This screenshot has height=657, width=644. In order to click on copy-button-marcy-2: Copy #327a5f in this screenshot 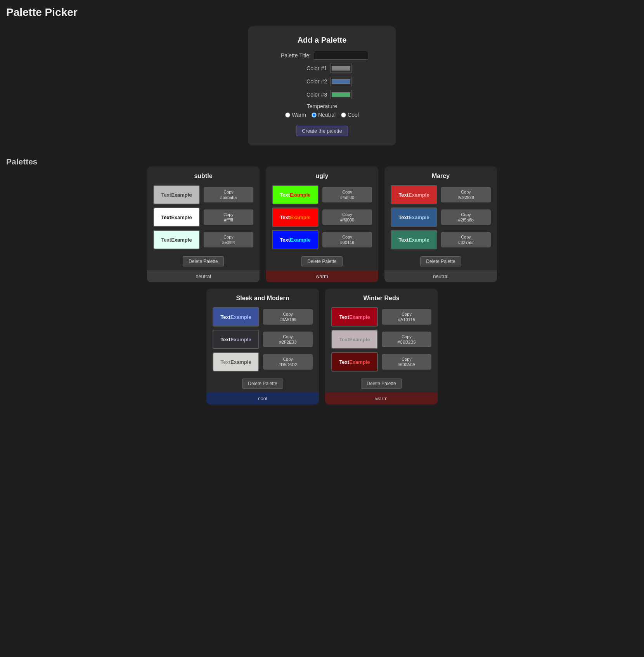, I will do `click(466, 240)`.